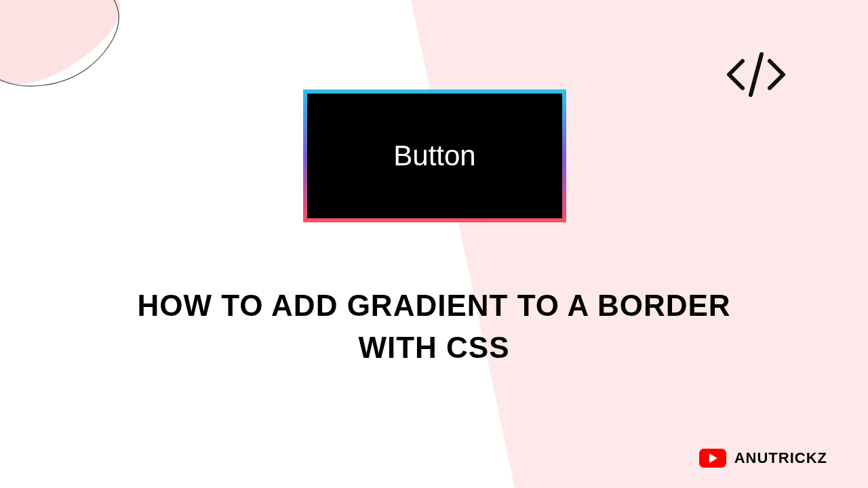 The image size is (868, 488). I want to click on title-line-2: WITH CSS, so click(434, 347).